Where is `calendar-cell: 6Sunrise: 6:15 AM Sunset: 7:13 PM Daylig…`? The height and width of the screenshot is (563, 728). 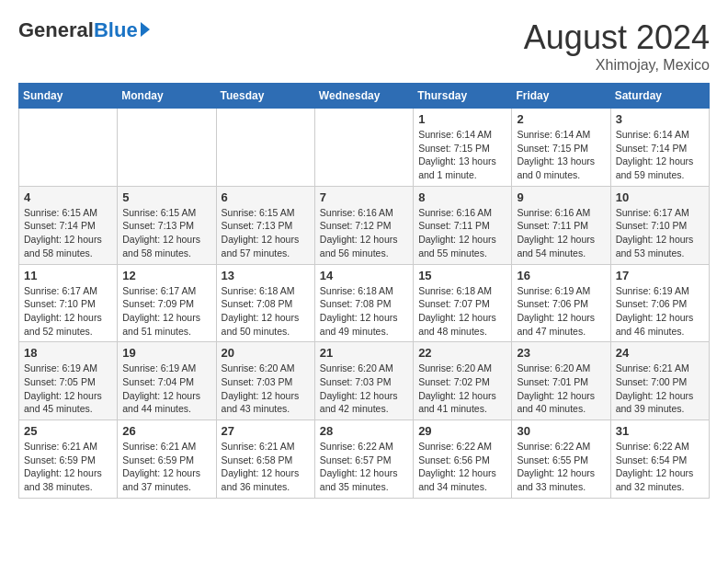 calendar-cell: 6Sunrise: 6:15 AM Sunset: 7:13 PM Daylig… is located at coordinates (265, 224).